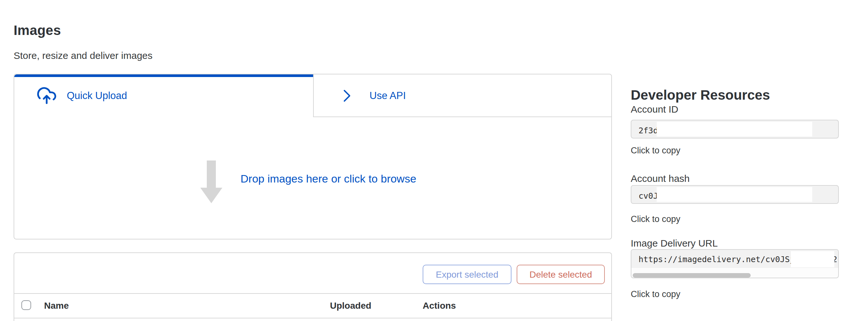 The width and height of the screenshot is (868, 321). Describe the element at coordinates (328, 179) in the screenshot. I see `dropzone-label: Drop images here or click to browse` at that location.